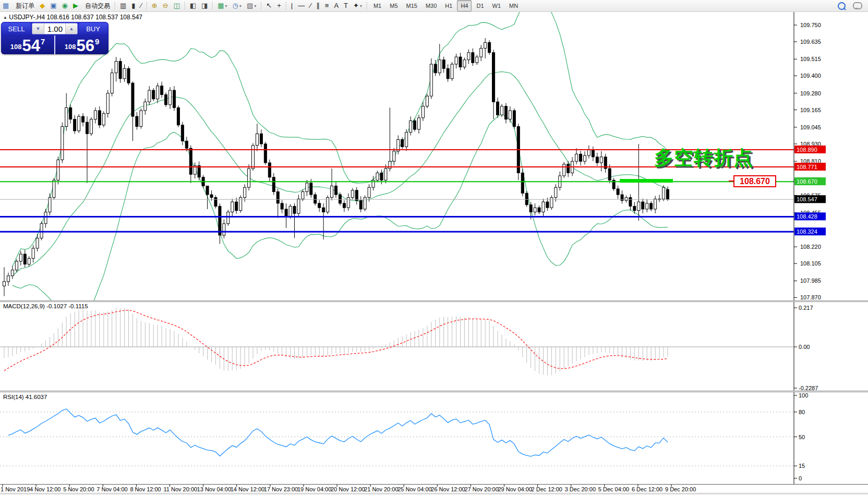  Describe the element at coordinates (803, 395) in the screenshot. I see `rsi-axis-label: 100` at that location.